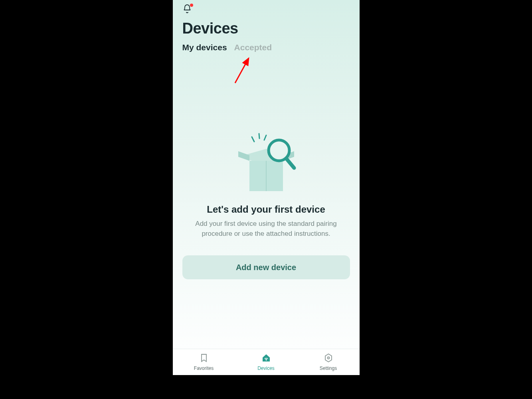 The height and width of the screenshot is (399, 532). What do you see at coordinates (266, 359) in the screenshot?
I see `home-wifi-icon` at bounding box center [266, 359].